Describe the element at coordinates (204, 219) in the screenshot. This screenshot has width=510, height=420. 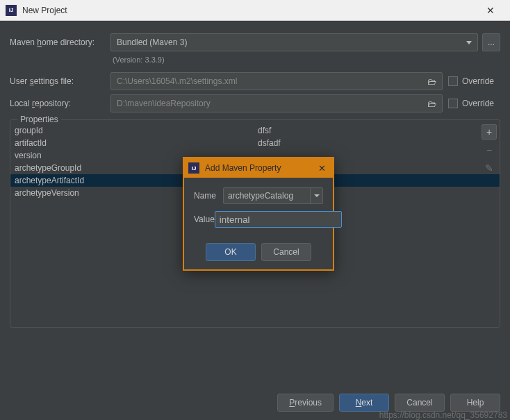
I see `modal-value-label: Value` at that location.